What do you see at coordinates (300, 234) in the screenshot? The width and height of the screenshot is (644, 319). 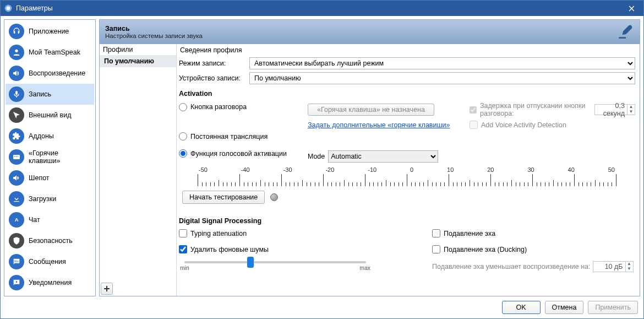 I see `typing-attenuation-checkbox: Typing attenuation` at bounding box center [300, 234].